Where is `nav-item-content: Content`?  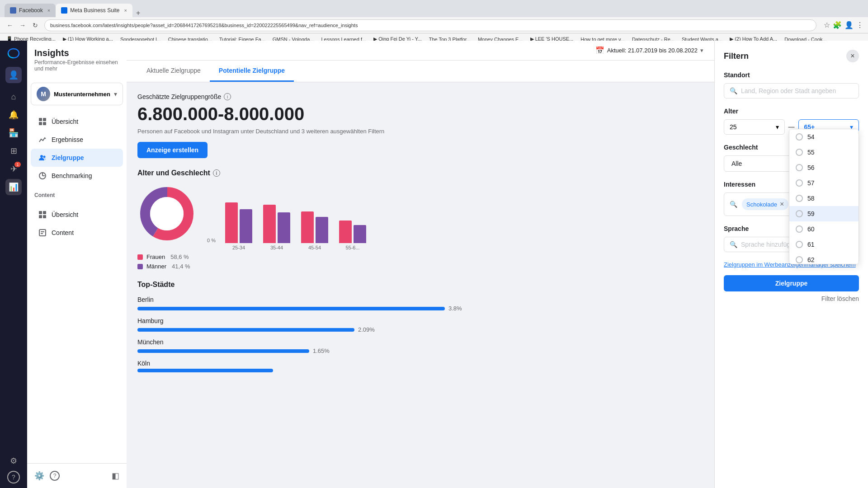
nav-item-content: Content is located at coordinates (77, 233).